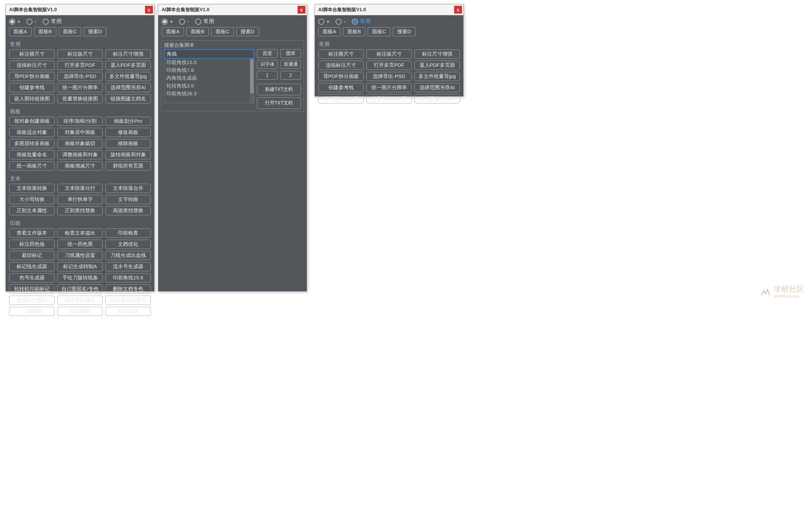 This screenshot has height=515, width=812. Describe the element at coordinates (80, 278) in the screenshot. I see `script-button: 手绘刀版转线条` at that location.